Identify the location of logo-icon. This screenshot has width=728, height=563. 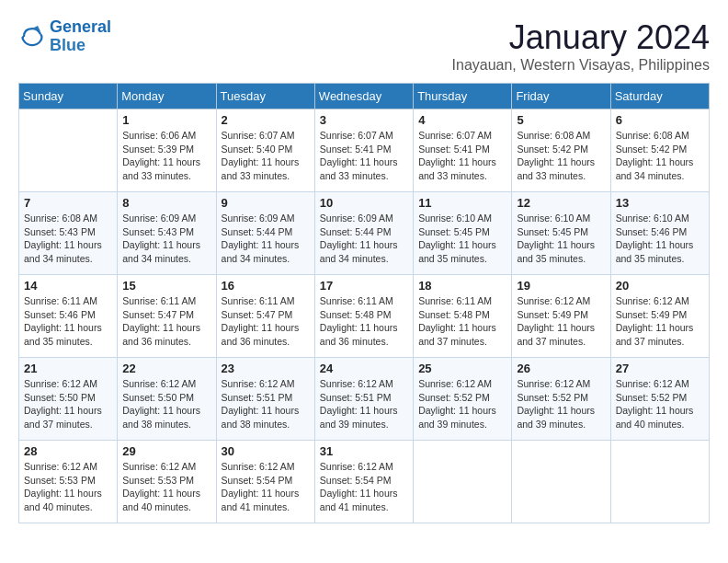
(32, 37).